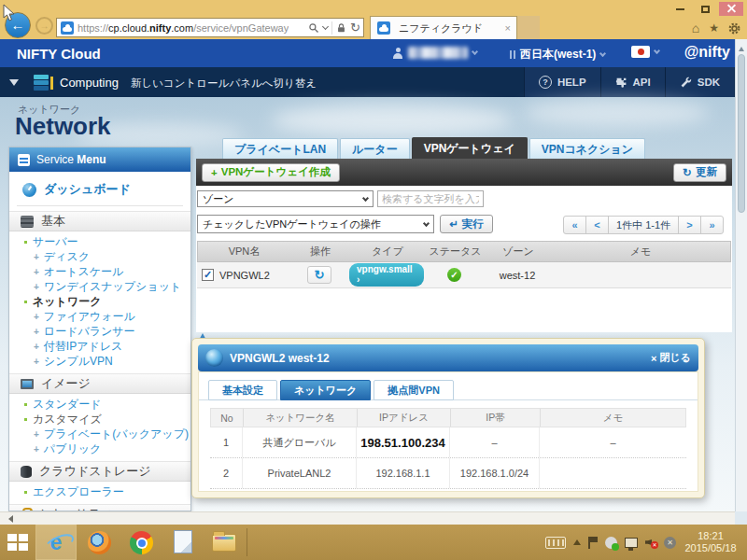 Image resolution: width=747 pixels, height=560 pixels. What do you see at coordinates (100, 384) in the screenshot?
I see `sidebar-section-image: イメージ` at bounding box center [100, 384].